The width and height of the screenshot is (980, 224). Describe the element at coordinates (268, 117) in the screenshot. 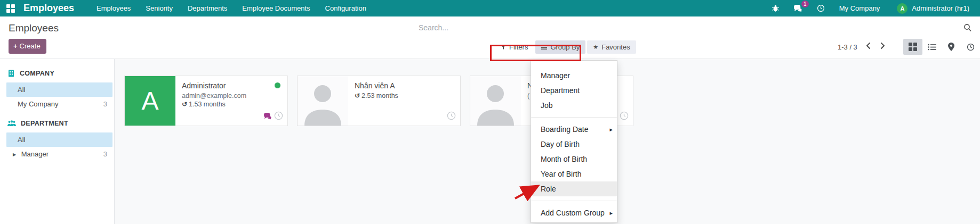

I see `chat-unread-icon` at that location.